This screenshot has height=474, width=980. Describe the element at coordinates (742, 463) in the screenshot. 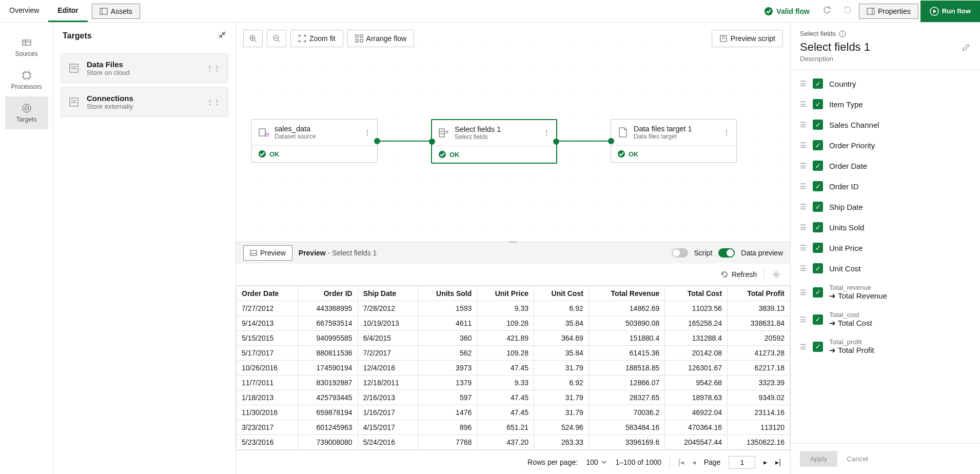

I see `page-input` at that location.